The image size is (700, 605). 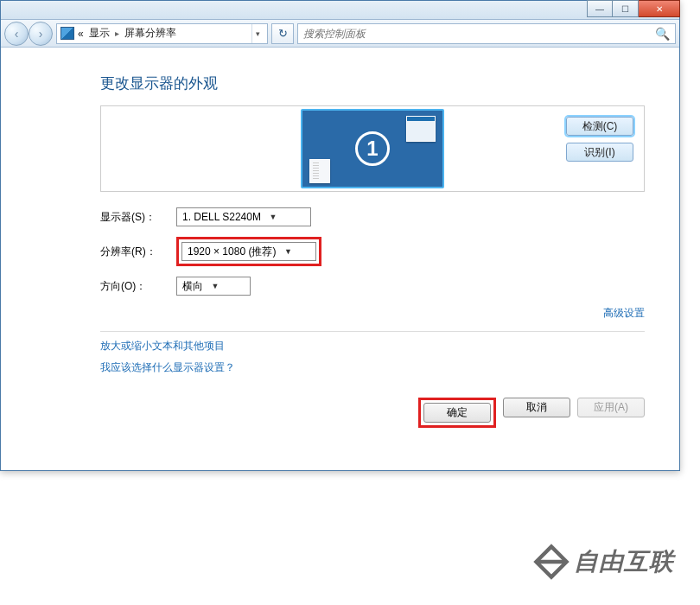 I want to click on monitor-number-badge: 1, so click(x=372, y=149).